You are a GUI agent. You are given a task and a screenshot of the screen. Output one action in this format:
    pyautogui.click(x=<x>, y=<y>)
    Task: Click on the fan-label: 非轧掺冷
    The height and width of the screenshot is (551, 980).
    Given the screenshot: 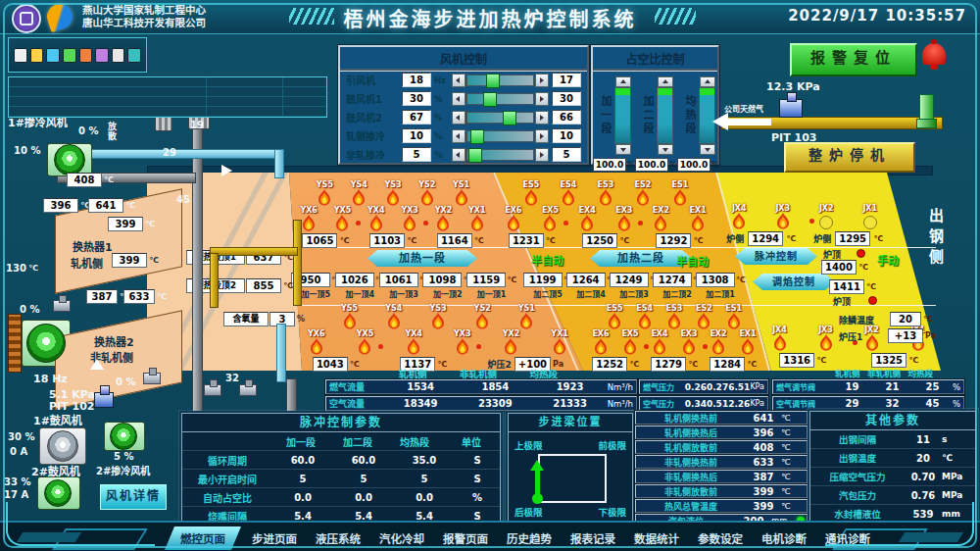 What is the action you would take?
    pyautogui.click(x=372, y=155)
    